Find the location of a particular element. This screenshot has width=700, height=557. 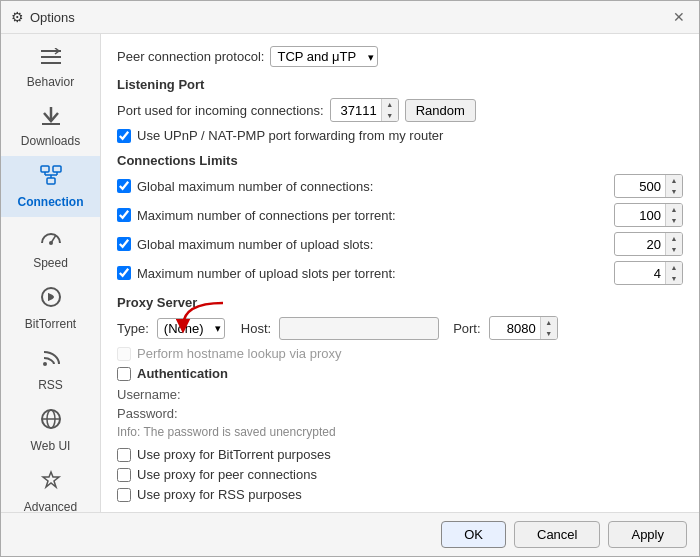

connections-section: Connections Limits is located at coordinates (400, 160).